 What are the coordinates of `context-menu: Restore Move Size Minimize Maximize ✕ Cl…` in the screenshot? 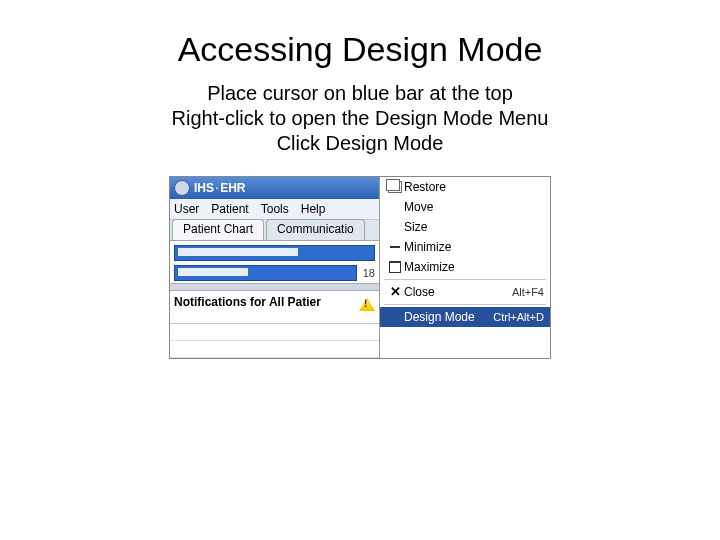 It's located at (465, 268).